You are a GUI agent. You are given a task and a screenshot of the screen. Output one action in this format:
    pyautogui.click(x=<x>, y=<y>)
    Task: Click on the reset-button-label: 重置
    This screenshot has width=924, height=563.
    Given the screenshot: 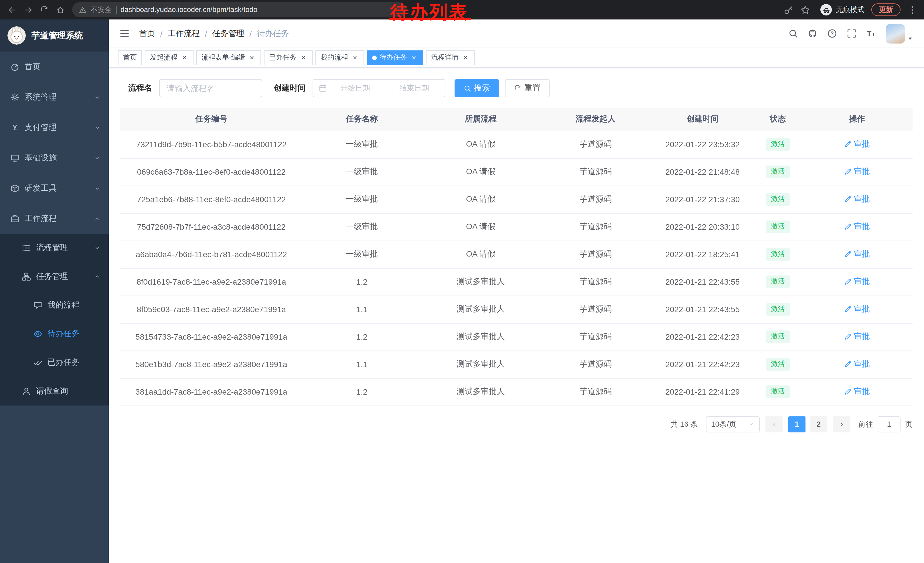 What is the action you would take?
    pyautogui.click(x=532, y=88)
    